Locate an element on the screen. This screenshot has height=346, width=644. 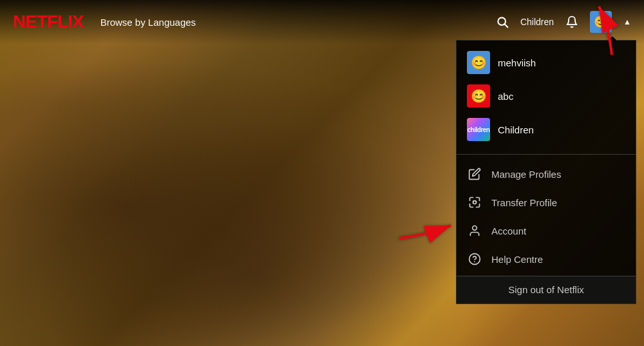
face-scan-icon is located at coordinates (475, 202).